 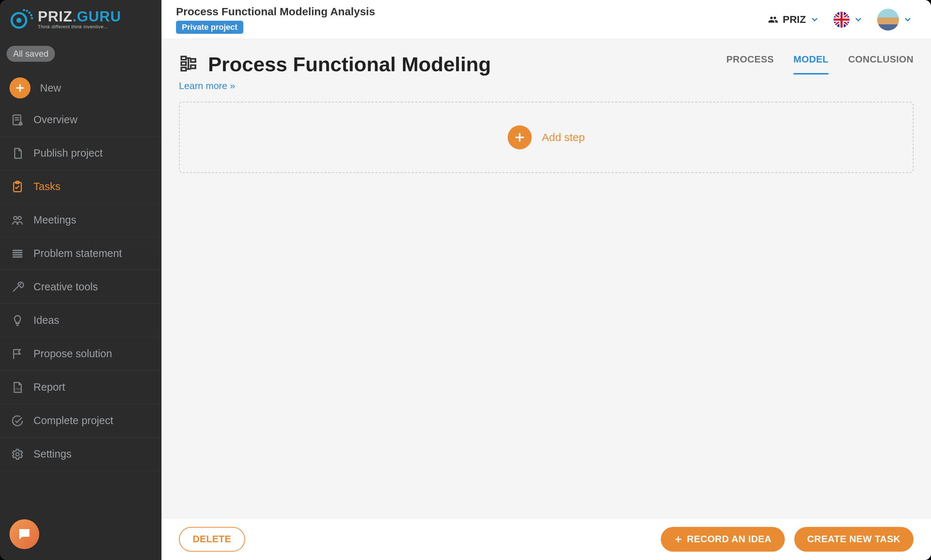 What do you see at coordinates (47, 186) in the screenshot?
I see `sidebar-item-label: Tasks` at bounding box center [47, 186].